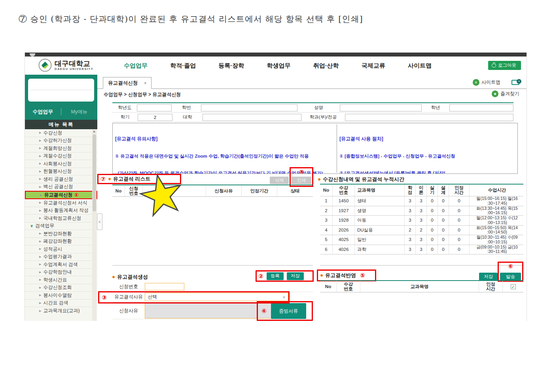 Image resolution: width=555 pixels, height=392 pixels. Describe the element at coordinates (326, 66) in the screenshot. I see `nav-item-career: 취업·산학` at that location.